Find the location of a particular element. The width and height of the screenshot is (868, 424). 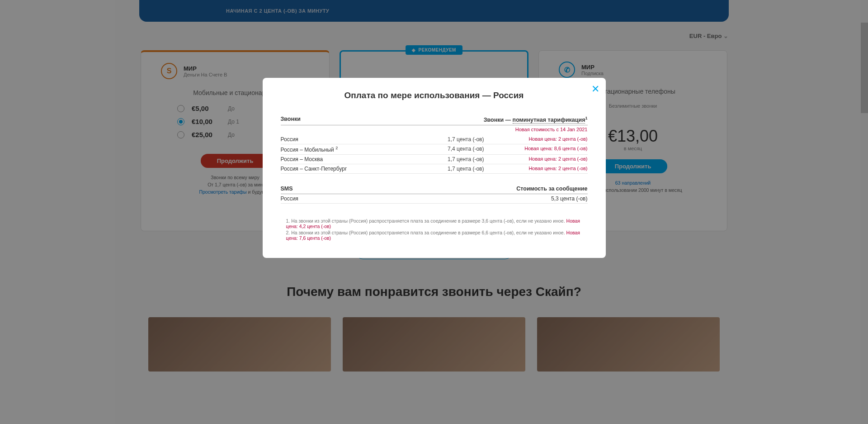

sms-table-header: SMS Стоимость за сообщение is located at coordinates (434, 190).